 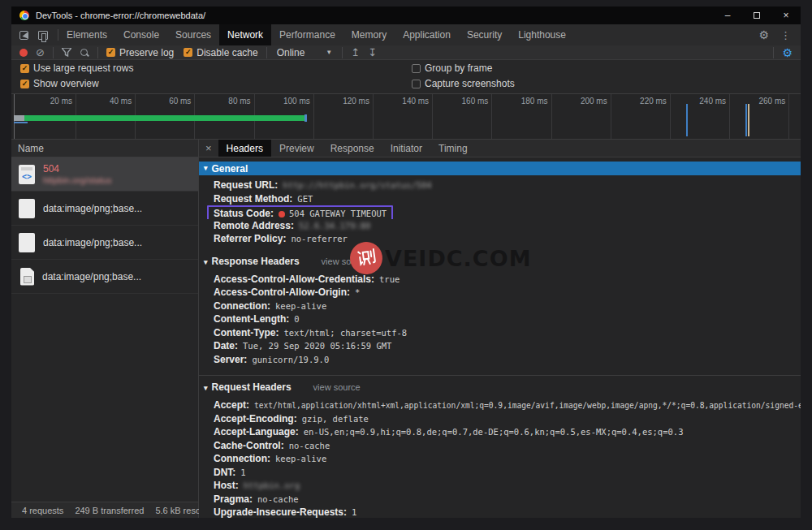 I want to click on header-name: Accept:, so click(x=231, y=405).